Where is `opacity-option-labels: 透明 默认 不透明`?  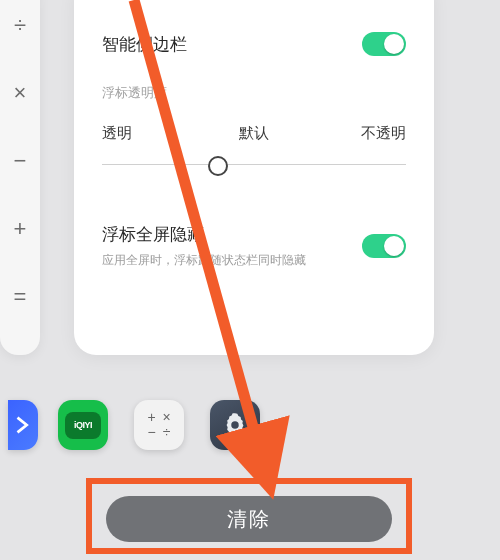
opacity-option-labels: 透明 默认 不透明 is located at coordinates (254, 134).